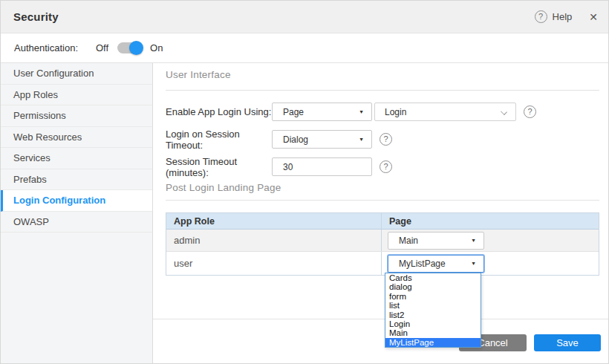 This screenshot has width=609, height=364. What do you see at coordinates (322, 111) in the screenshot?
I see `enable-app-login-type-select: Page ▼` at bounding box center [322, 111].